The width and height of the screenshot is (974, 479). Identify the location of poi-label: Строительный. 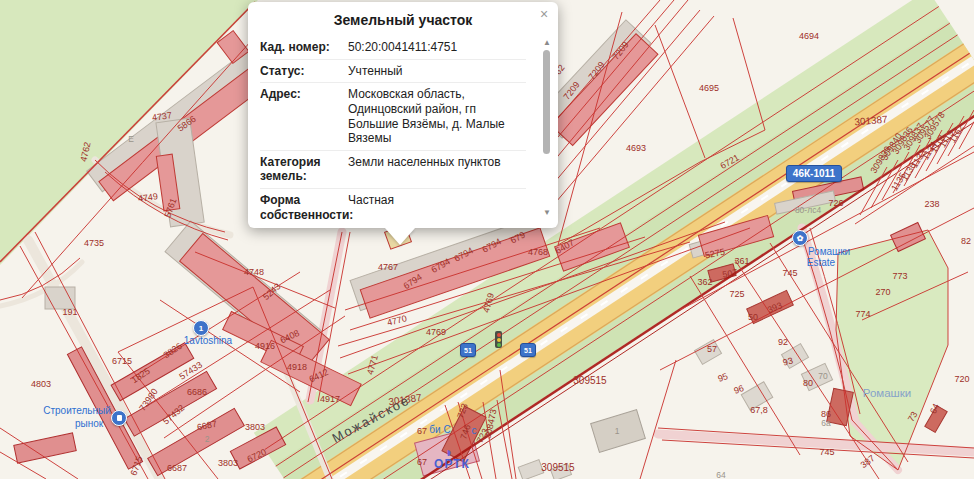
(77, 411).